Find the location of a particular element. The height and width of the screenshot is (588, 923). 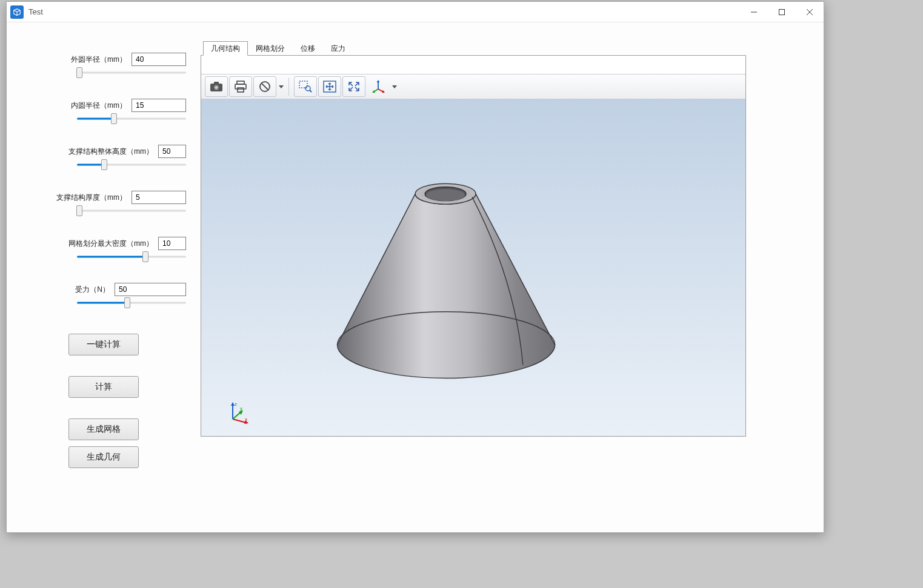

axis-y-label: y is located at coordinates (241, 408).